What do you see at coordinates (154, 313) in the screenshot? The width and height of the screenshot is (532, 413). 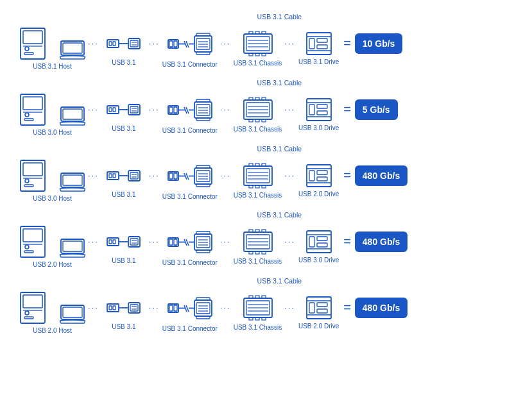 I see `dots-2-4: ···` at bounding box center [154, 313].